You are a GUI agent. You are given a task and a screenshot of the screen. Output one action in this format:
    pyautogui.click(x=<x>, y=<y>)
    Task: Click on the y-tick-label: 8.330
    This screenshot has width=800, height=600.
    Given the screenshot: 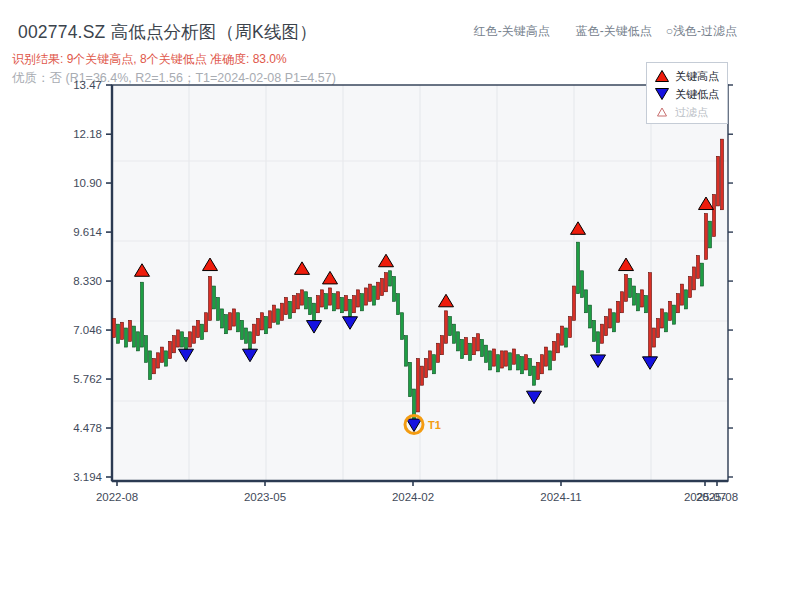 What is the action you would take?
    pyautogui.click(x=88, y=281)
    